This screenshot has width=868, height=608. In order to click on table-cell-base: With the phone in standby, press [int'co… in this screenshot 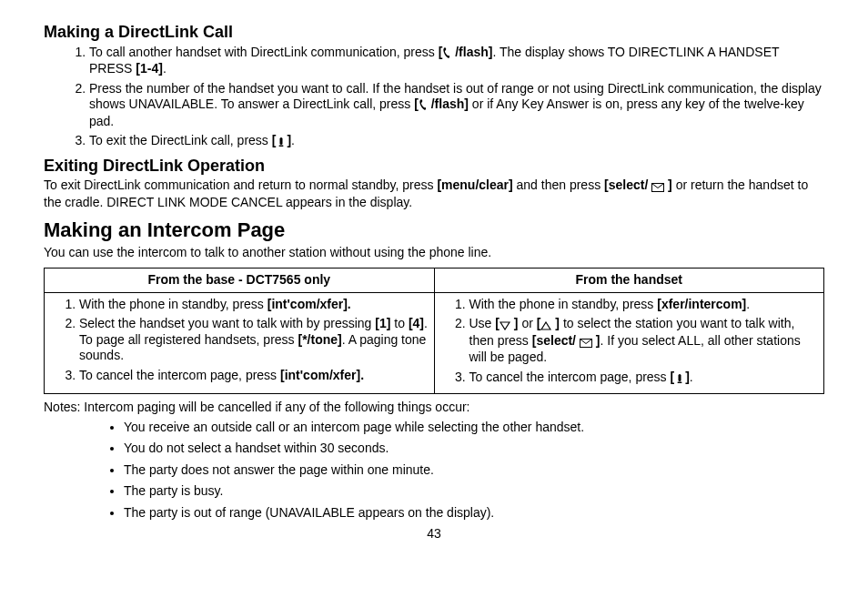, I will do `click(240, 343)`.